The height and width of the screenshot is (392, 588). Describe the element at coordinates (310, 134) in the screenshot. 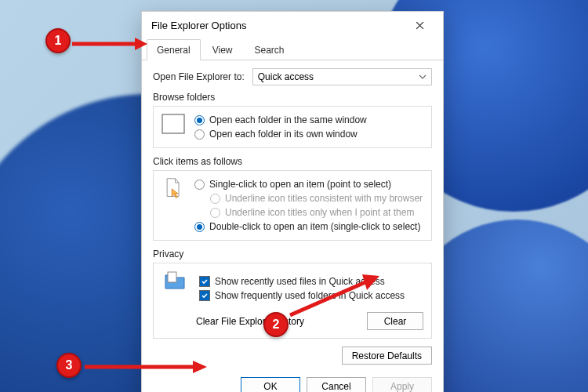

I see `radio-own-window: Open each folder in its own window` at that location.